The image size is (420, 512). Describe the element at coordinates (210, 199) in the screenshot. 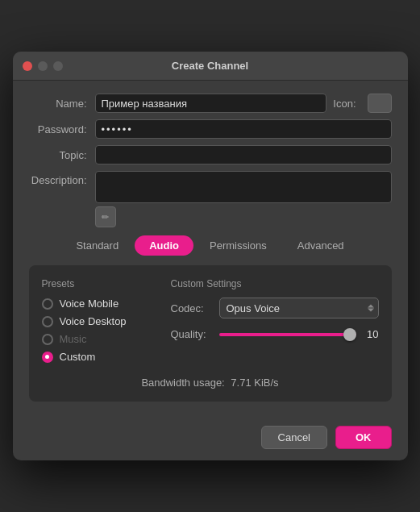

I see `description-row: Description: ✏` at that location.